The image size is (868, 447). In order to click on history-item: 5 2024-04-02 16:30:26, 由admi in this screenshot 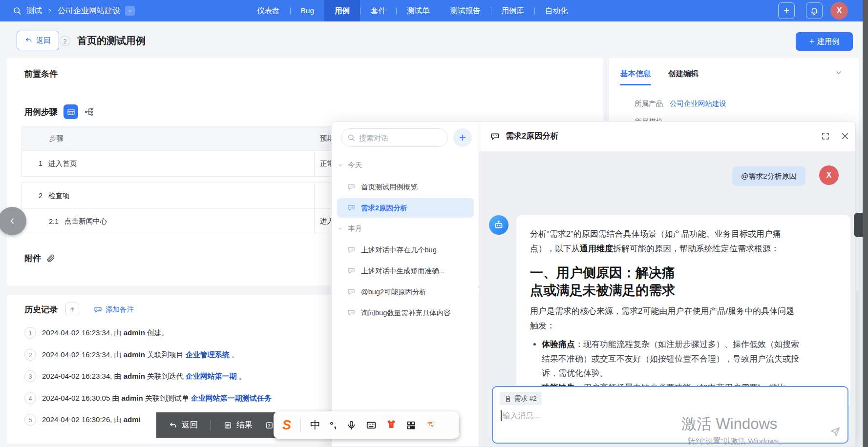, I will do `click(84, 420)`.